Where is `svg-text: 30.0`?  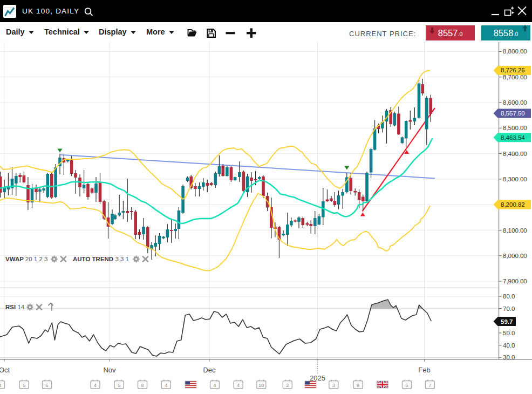 svg-text: 30.0 is located at coordinates (509, 357).